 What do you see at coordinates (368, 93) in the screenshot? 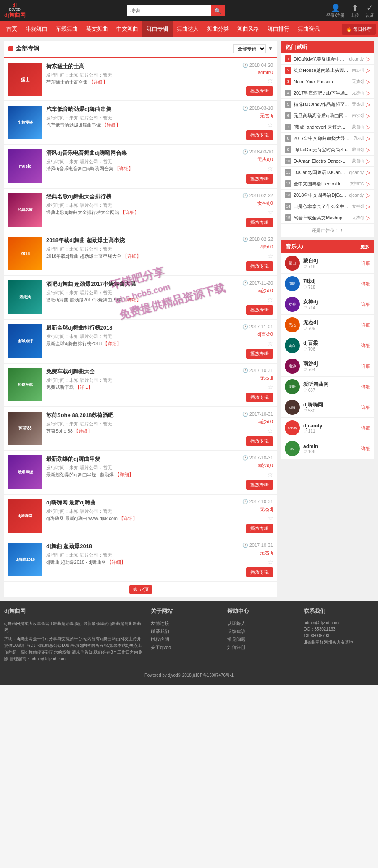
I see `hot-play-4: ▷` at bounding box center [368, 93].